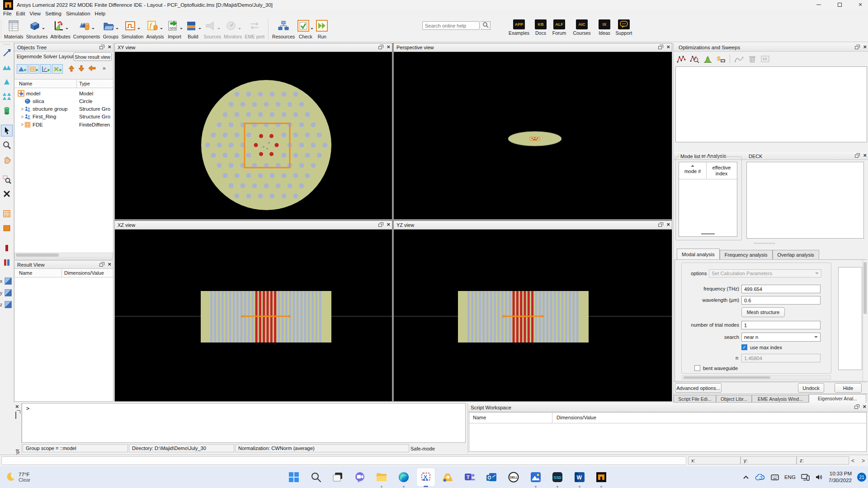  I want to click on modal-vscrollbar, so click(865, 321).